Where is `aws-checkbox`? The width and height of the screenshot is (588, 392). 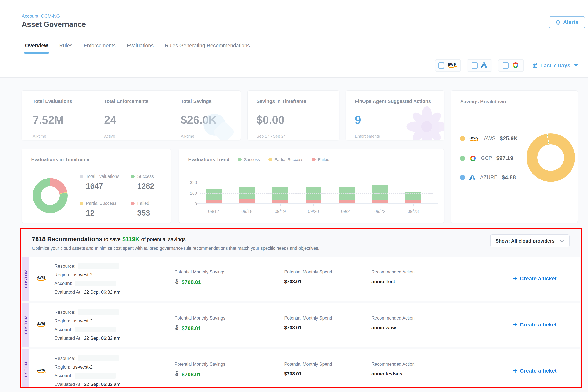 aws-checkbox is located at coordinates (441, 66).